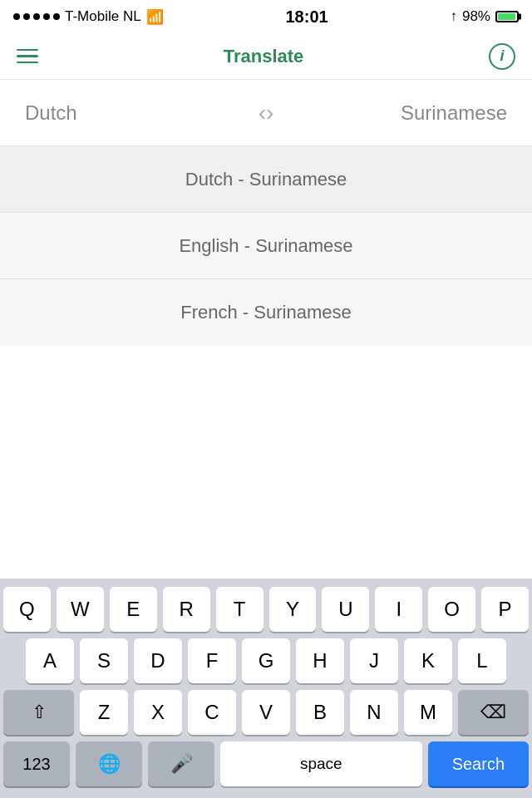  What do you see at coordinates (266, 764) in the screenshot?
I see `keyboard-row-4: 123 🌐 🎤 space Search` at bounding box center [266, 764].